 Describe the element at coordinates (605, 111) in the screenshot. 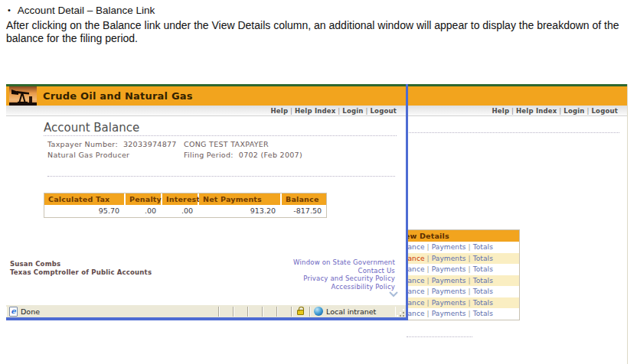

I see `back-nav-logout: Logout` at that location.